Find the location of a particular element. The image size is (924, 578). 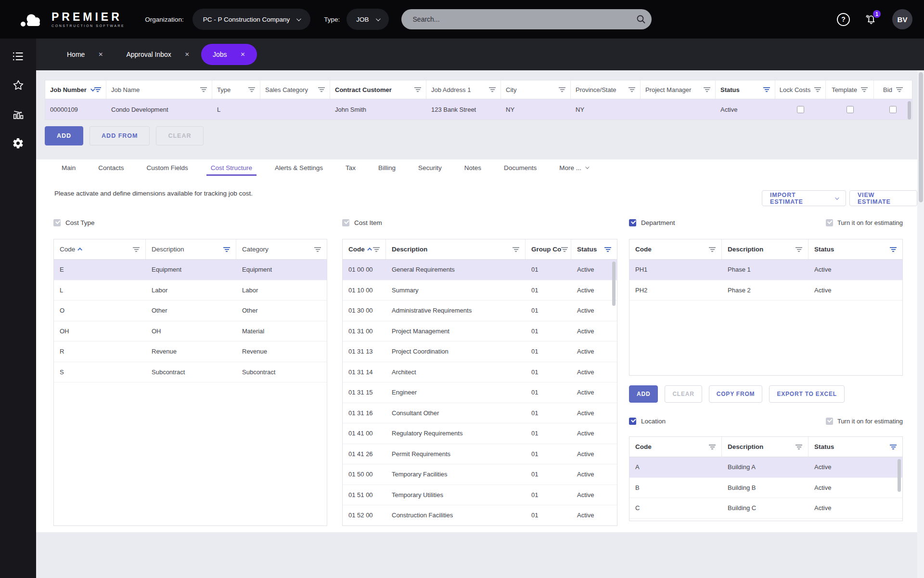

department-export-to-excel-button: EXPORT TO EXCEL is located at coordinates (807, 394).